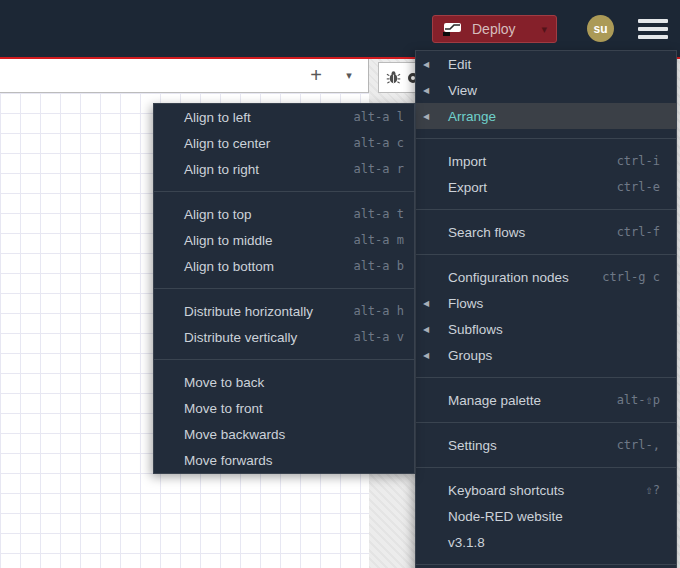  Describe the element at coordinates (647, 490) in the screenshot. I see `menu-item-shortcut: ⇧?` at that location.